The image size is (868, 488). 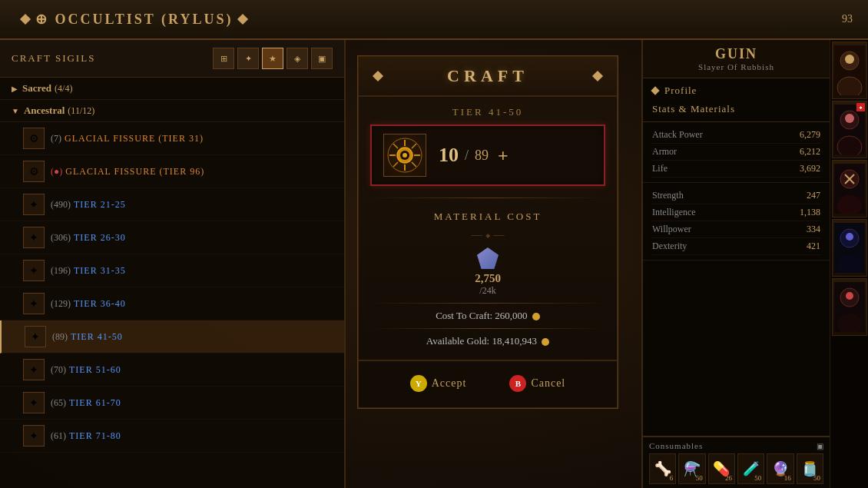 I want to click on list-item-tier-26-30: ✦ (306) TIER 26-30, so click(x=172, y=238).